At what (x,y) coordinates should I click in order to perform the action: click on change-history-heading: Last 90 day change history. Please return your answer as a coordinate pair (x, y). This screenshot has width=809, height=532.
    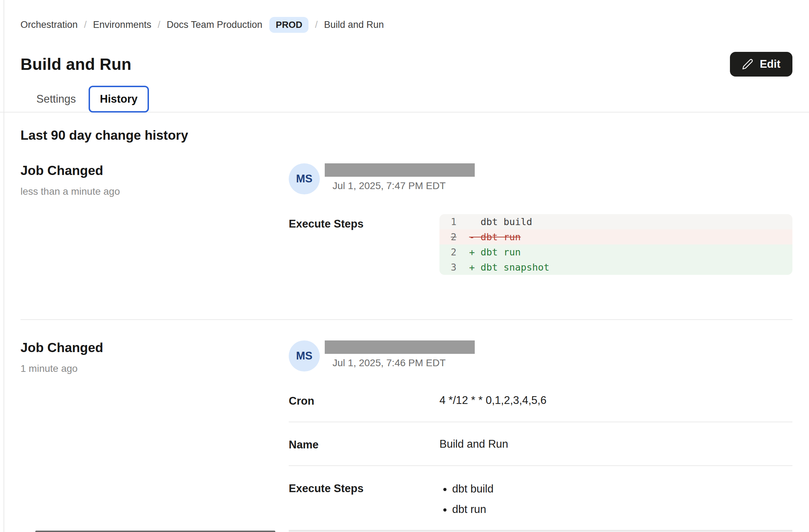
    Looking at the image, I should click on (407, 135).